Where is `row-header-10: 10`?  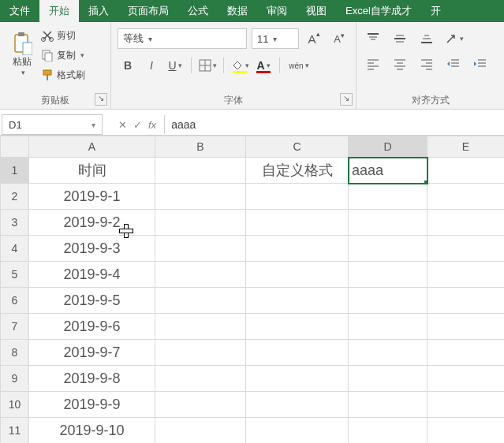
row-header-10: 10 is located at coordinates (15, 405).